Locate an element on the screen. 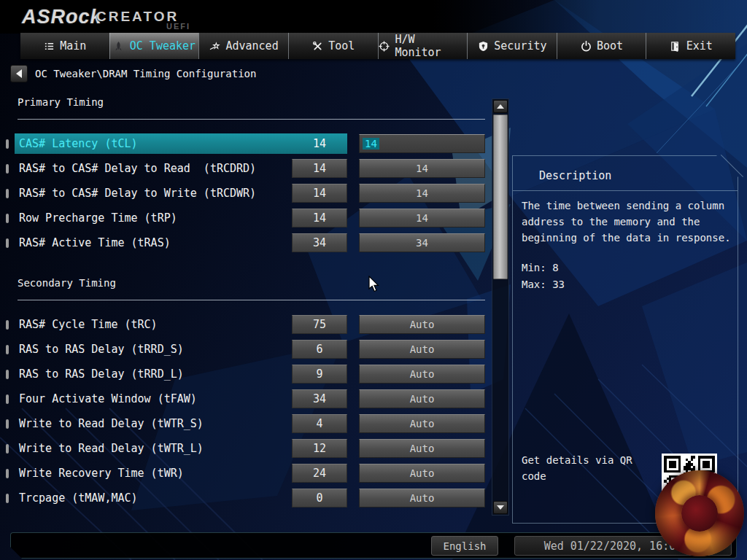 The height and width of the screenshot is (560, 747). tab-advanced: Advanced is located at coordinates (244, 46).